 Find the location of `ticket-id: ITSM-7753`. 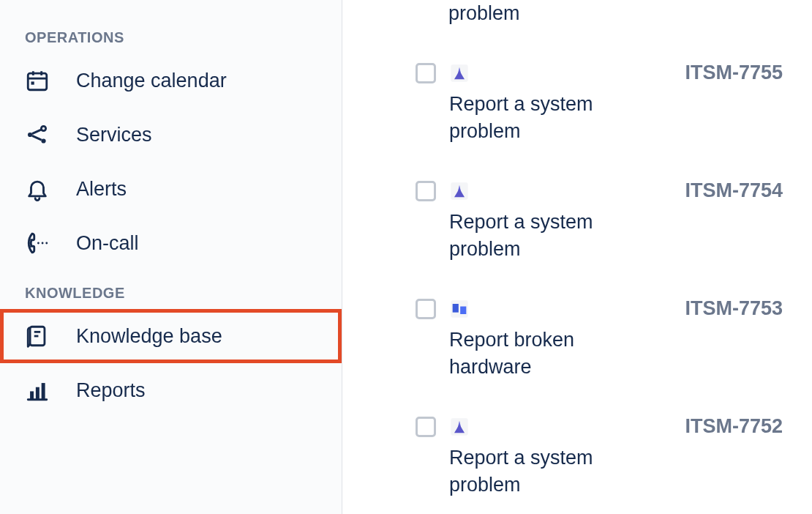

ticket-id: ITSM-7753 is located at coordinates (734, 309).